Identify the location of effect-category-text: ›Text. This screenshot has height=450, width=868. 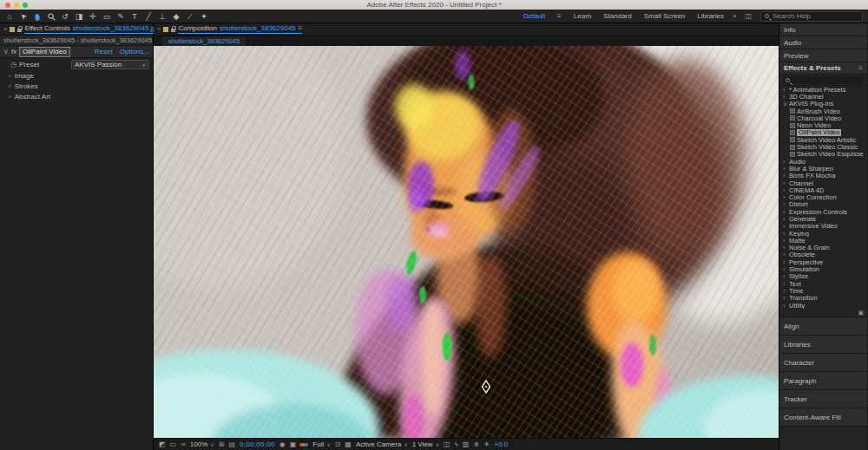
(823, 284).